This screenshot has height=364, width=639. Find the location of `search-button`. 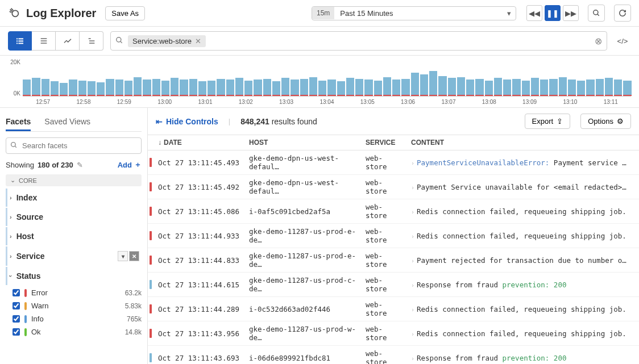

search-button is located at coordinates (596, 13).